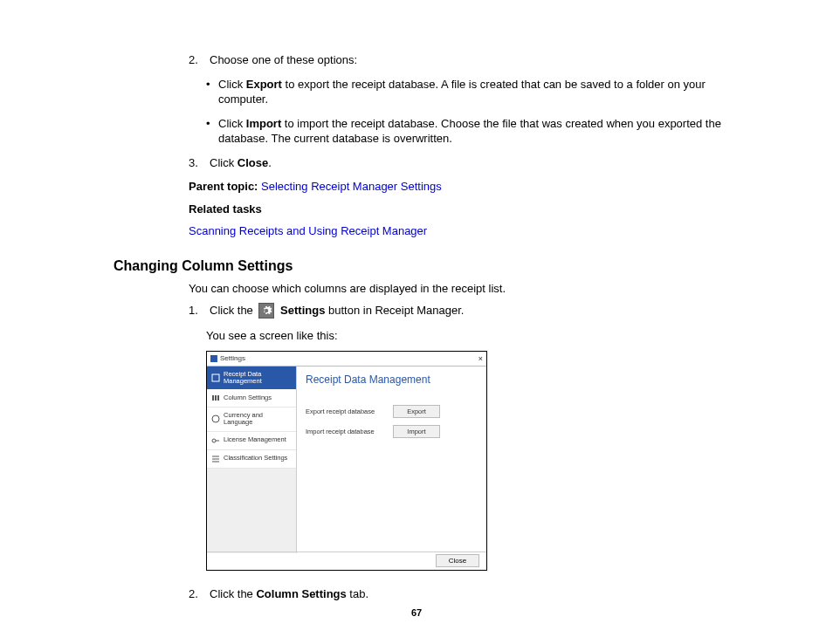  What do you see at coordinates (216, 378) in the screenshot?
I see `receipt-icon` at bounding box center [216, 378].